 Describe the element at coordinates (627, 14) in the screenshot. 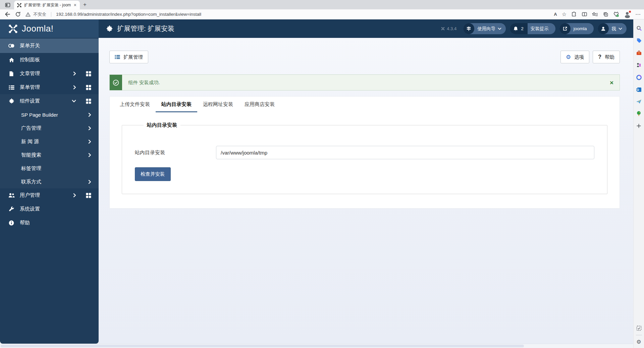

I see `profile-avatar` at that location.